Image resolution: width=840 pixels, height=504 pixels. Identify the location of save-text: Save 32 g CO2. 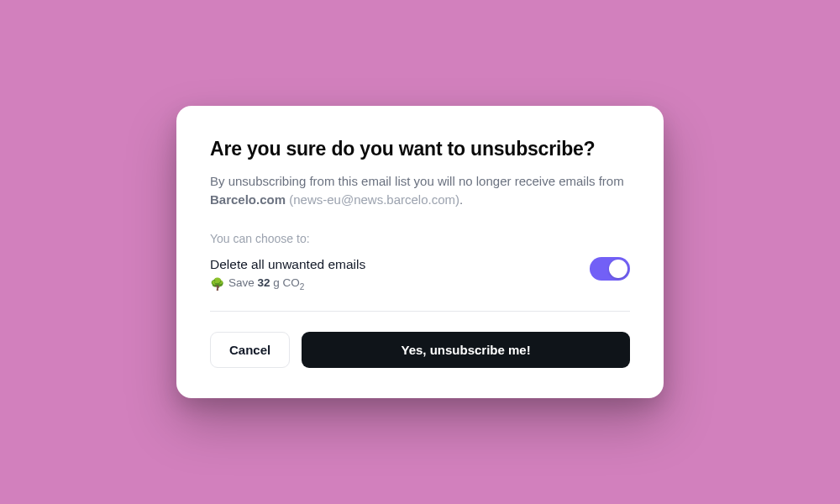
(266, 284).